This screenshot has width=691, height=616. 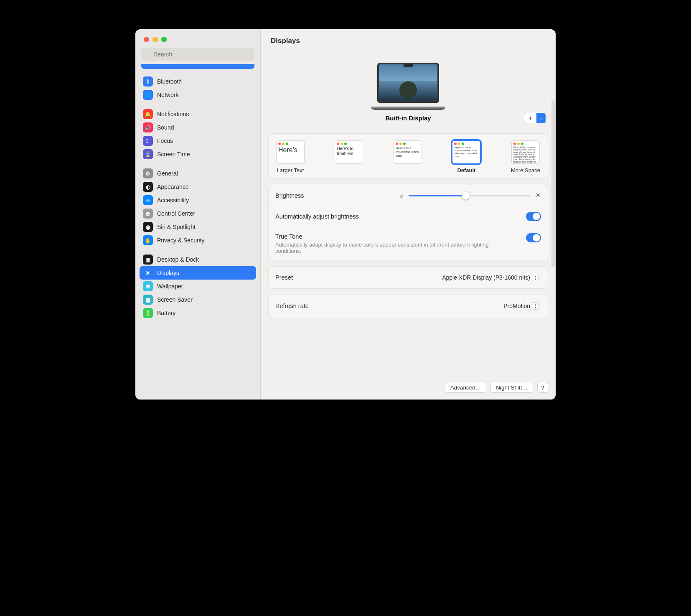 What do you see at coordinates (466, 152) in the screenshot?
I see `resolution-thumb: Here's to the cr troublemakers. ones who…` at bounding box center [466, 152].